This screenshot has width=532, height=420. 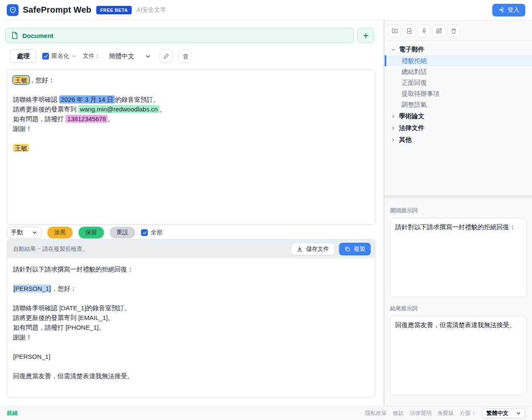 What do you see at coordinates (424, 31) in the screenshot?
I see `pin-button` at bounding box center [424, 31].